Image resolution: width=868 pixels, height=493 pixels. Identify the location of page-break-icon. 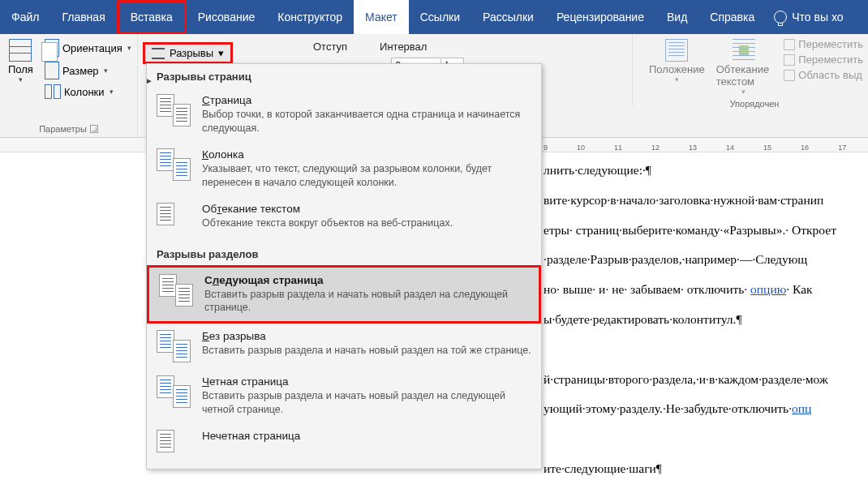
(174, 110).